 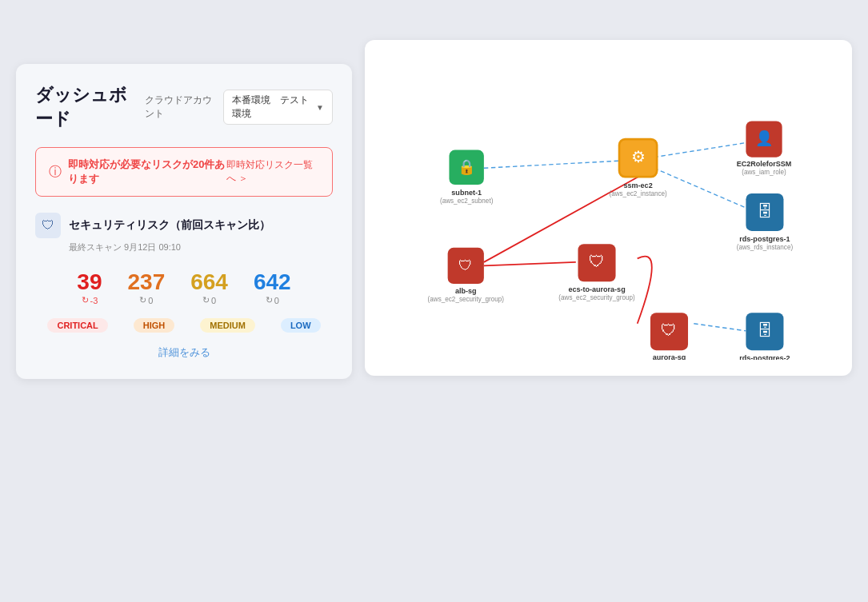 I want to click on stat-high: 237 ↻ 0, so click(x=147, y=289).